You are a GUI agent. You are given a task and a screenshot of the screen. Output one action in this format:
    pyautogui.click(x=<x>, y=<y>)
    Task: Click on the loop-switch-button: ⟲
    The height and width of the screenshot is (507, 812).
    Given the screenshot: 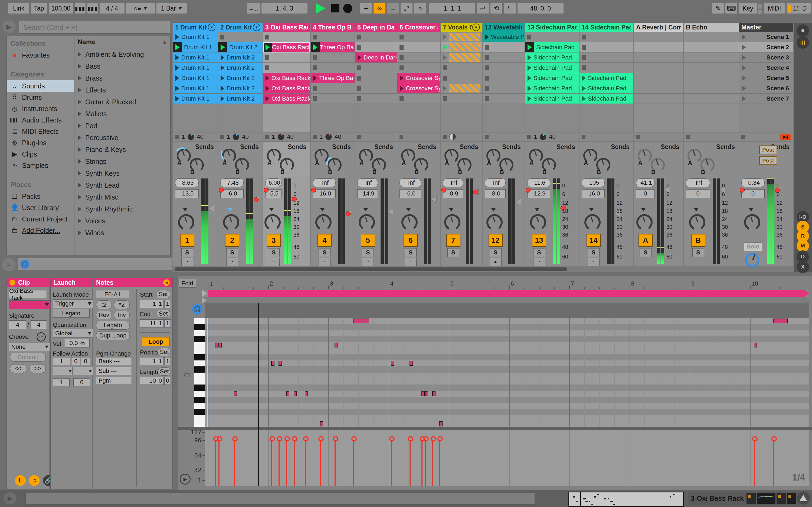 What is the action you would take?
    pyautogui.click(x=497, y=8)
    